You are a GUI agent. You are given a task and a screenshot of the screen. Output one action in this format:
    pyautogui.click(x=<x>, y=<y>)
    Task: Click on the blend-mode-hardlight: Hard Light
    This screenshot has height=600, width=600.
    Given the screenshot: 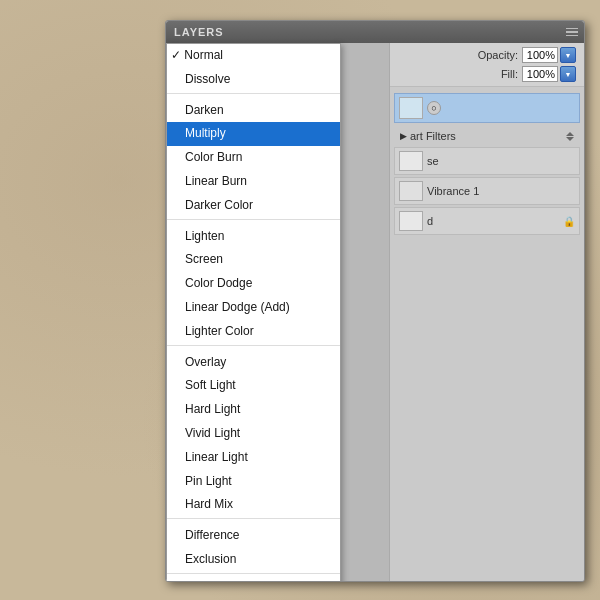 What is the action you would take?
    pyautogui.click(x=254, y=410)
    